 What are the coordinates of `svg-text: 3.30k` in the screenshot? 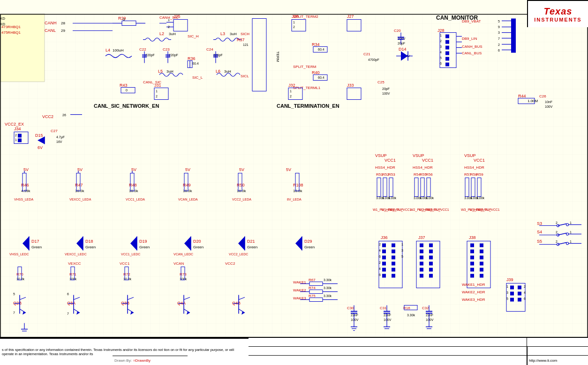 It's located at (328, 296).